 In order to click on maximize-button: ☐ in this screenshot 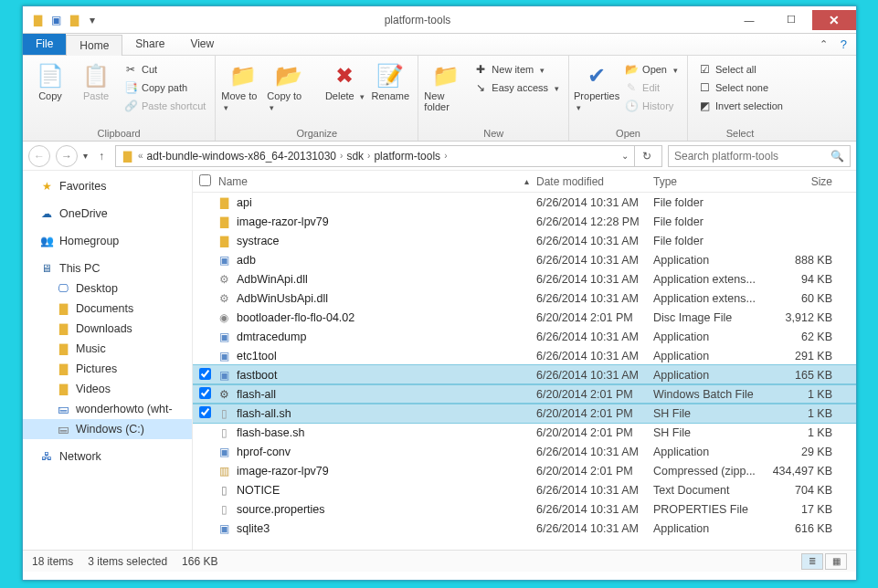, I will do `click(791, 20)`.